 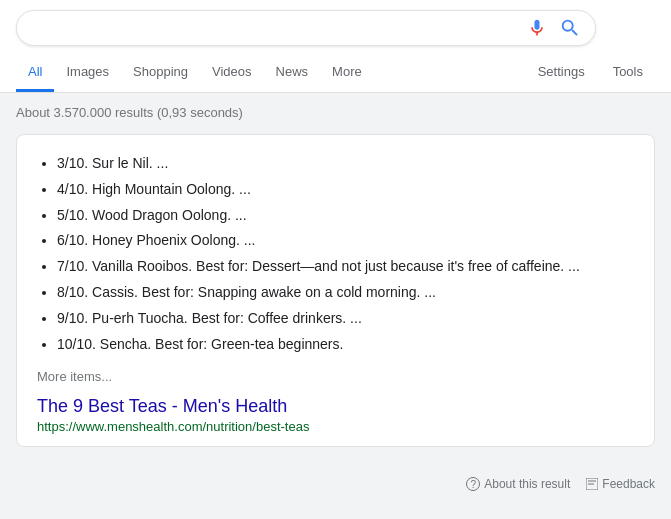 I want to click on results-count: About 3.570.000 results (0,93 seconds), so click(x=336, y=110).